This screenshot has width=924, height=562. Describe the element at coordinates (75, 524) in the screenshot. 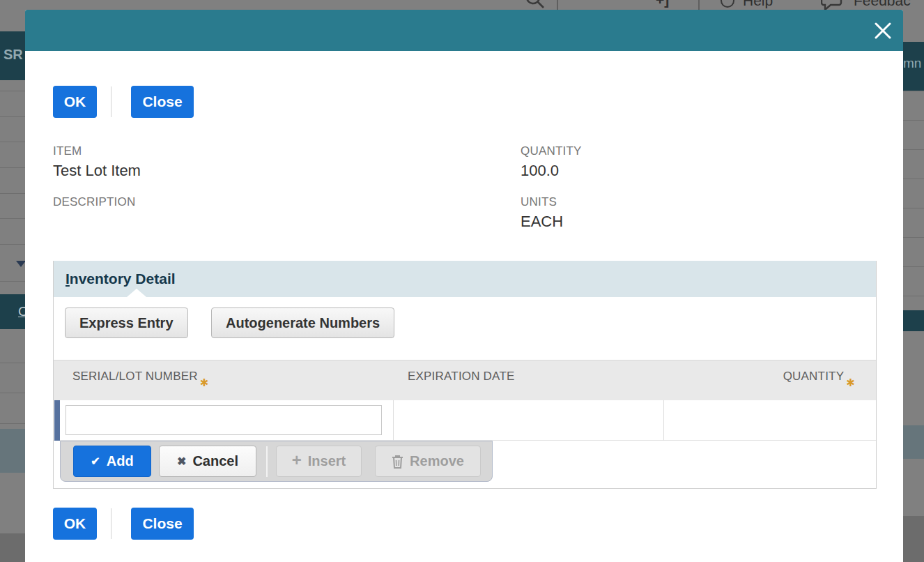

I see `ok-button-bottom: OK` at that location.